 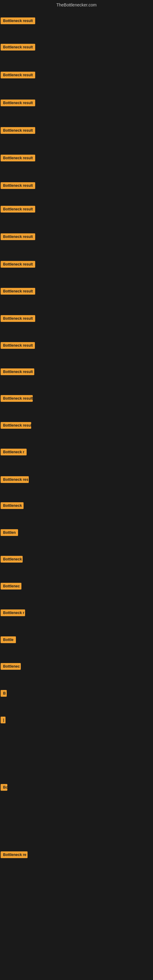 What do you see at coordinates (8, 640) in the screenshot?
I see `bottleneck-badge: Bottle` at bounding box center [8, 640].